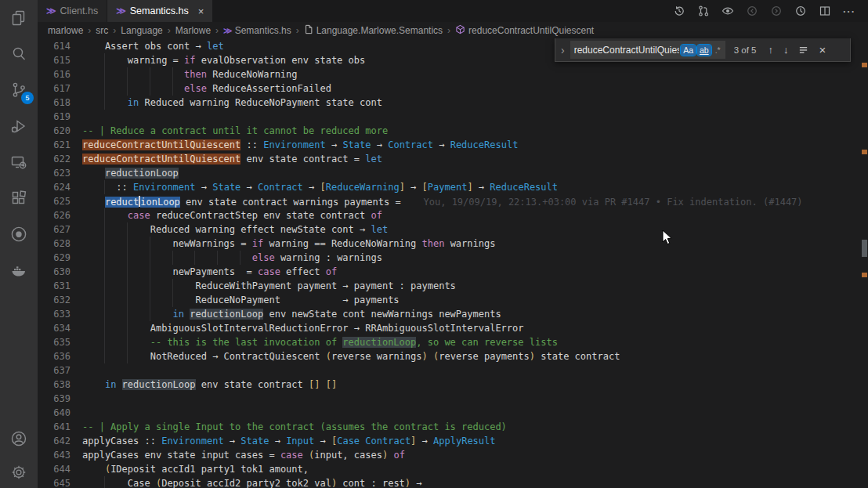 The image size is (868, 488). Describe the element at coordinates (453, 441) in the screenshot. I see `code-line: 642applyCases :: Environment → State → I…` at that location.